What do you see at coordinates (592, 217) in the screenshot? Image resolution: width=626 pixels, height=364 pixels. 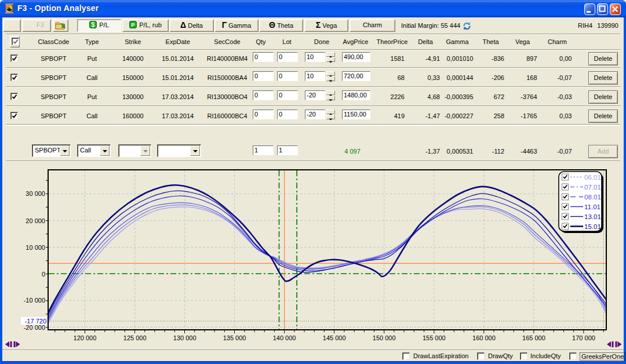 I see `svg-text: 13.01` at bounding box center [592, 217].